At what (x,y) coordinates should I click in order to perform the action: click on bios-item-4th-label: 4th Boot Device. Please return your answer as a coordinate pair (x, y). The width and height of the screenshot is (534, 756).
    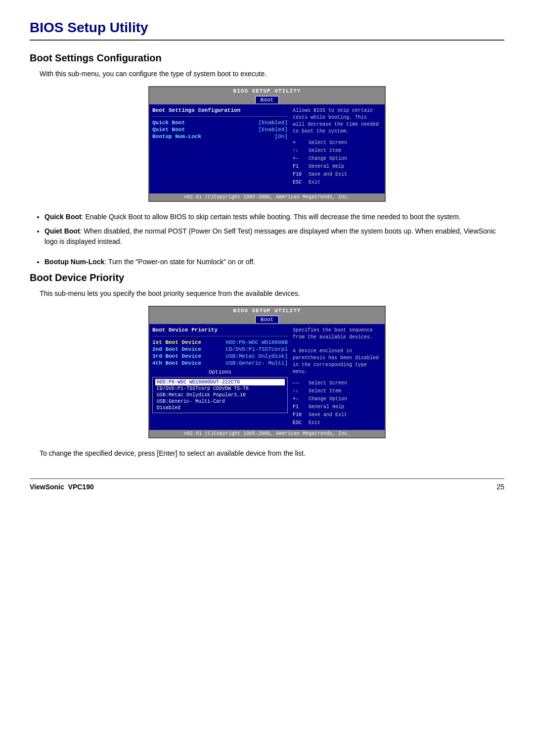
    Looking at the image, I should click on (177, 363).